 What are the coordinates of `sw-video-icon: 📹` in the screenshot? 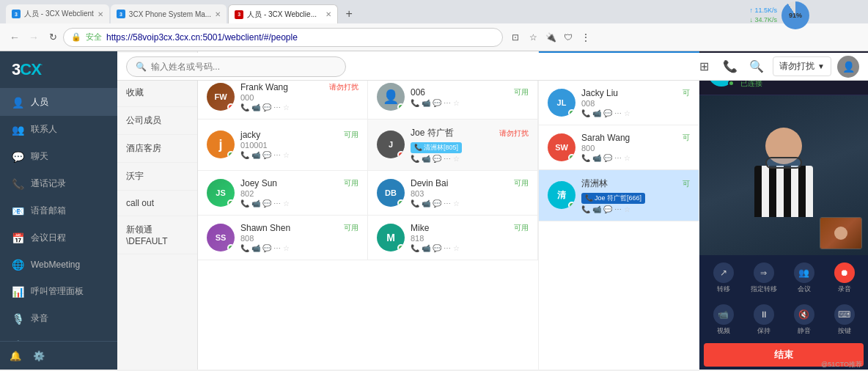 It's located at (597, 158).